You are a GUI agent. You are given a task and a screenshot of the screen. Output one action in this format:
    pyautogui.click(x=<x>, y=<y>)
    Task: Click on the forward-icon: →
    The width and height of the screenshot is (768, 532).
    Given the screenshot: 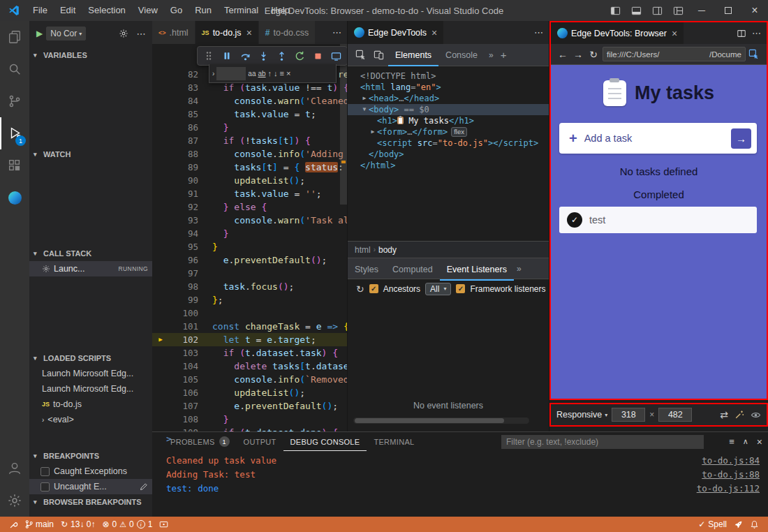 What is the action you would take?
    pyautogui.click(x=578, y=54)
    